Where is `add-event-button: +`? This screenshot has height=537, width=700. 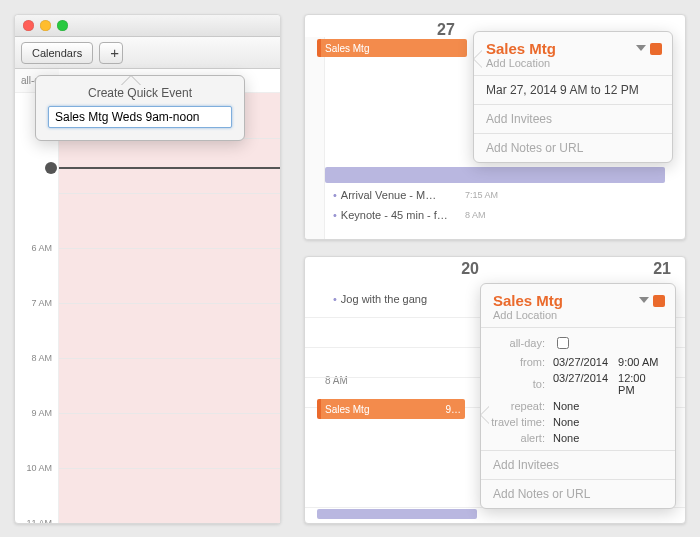
add-event-button: + is located at coordinates (111, 53).